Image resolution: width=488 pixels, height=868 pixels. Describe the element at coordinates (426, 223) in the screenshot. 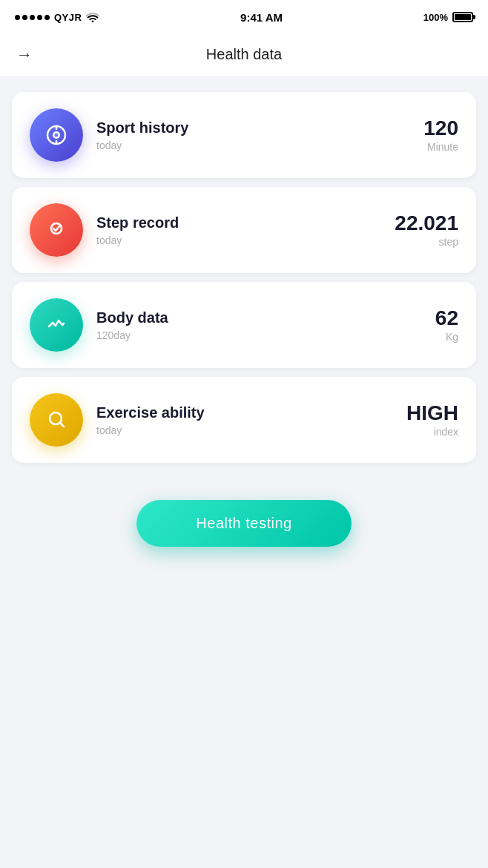

I see `step-record-number: 22.021` at that location.